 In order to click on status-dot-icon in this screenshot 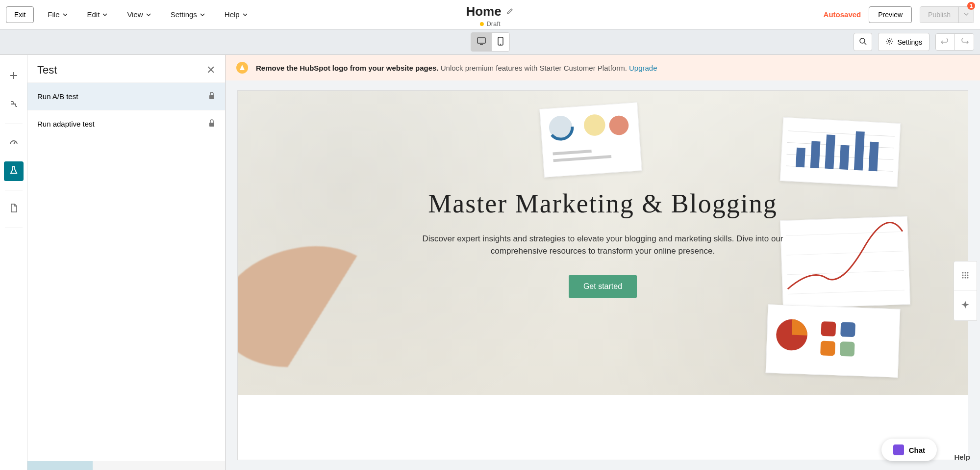, I will do `click(481, 24)`.